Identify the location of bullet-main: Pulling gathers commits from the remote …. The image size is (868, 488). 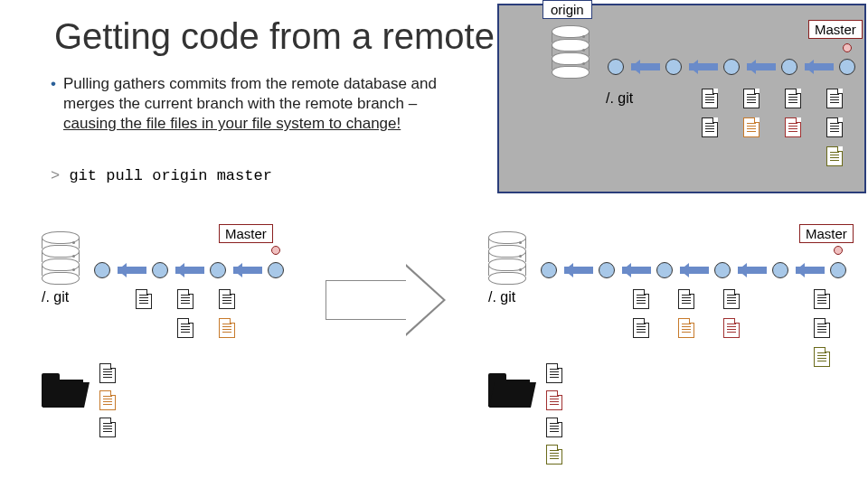
(250, 94).